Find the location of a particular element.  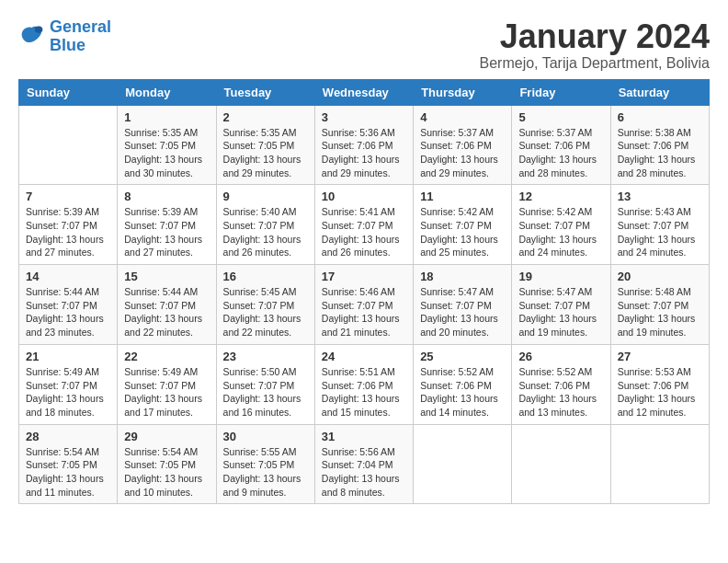

day-number: 20 is located at coordinates (660, 276).